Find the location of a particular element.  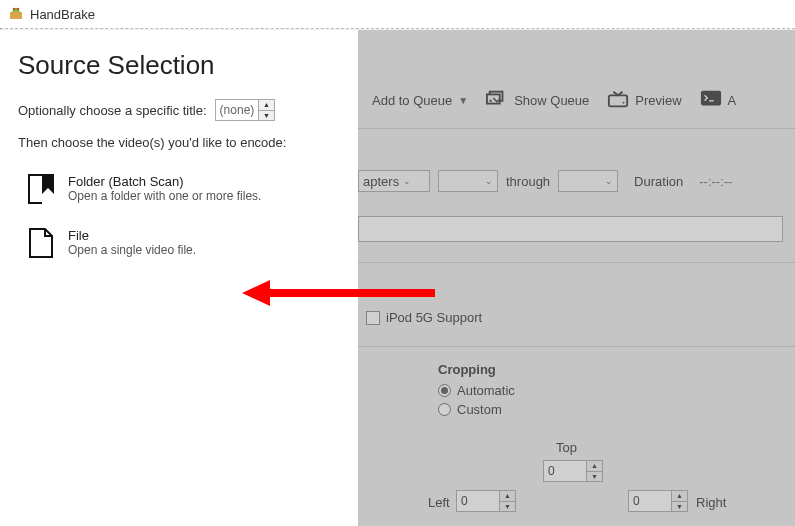

activity-button: A is located at coordinates (718, 100).